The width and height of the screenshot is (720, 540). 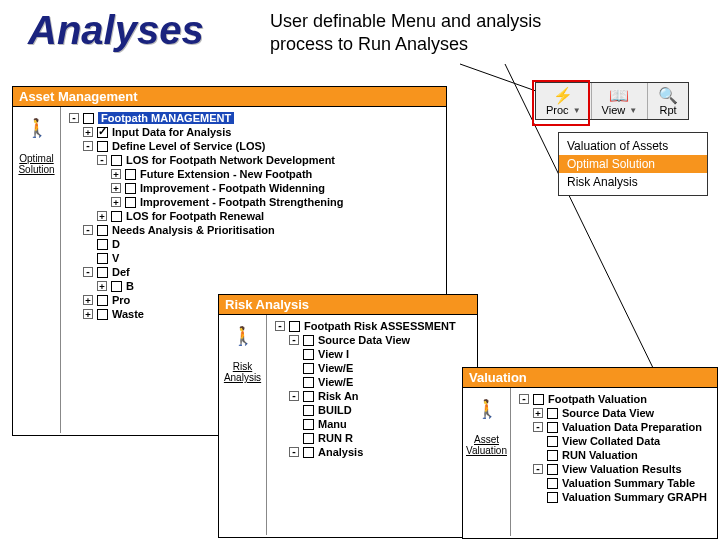 What do you see at coordinates (36, 164) in the screenshot?
I see `side-label-optimal: Optimal Solution` at bounding box center [36, 164].